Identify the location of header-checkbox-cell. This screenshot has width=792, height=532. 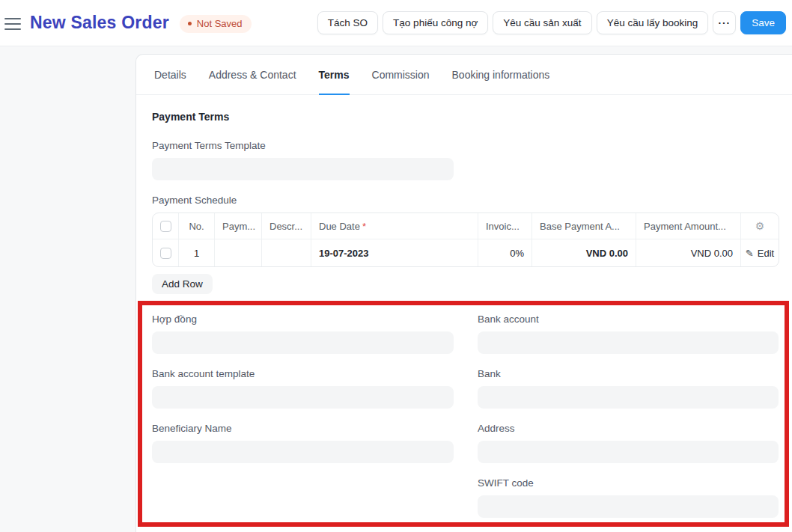
(166, 226).